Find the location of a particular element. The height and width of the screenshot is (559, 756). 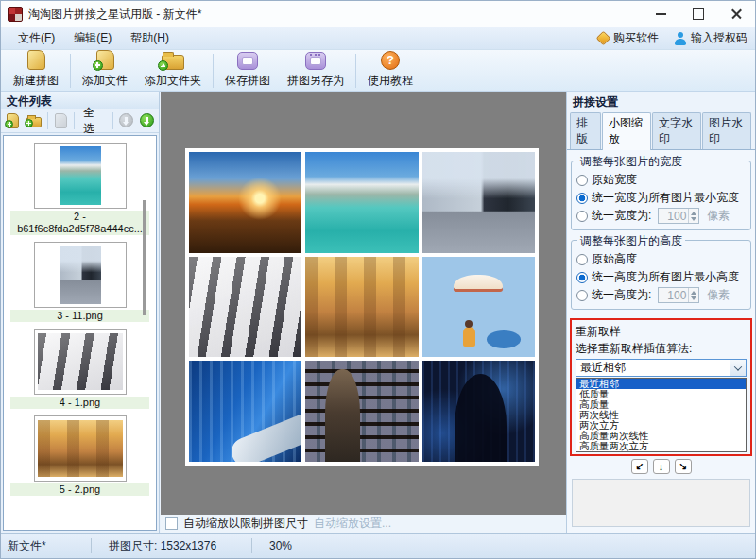

dropdown-option-bicubic: 两次立方 is located at coordinates (662, 425).